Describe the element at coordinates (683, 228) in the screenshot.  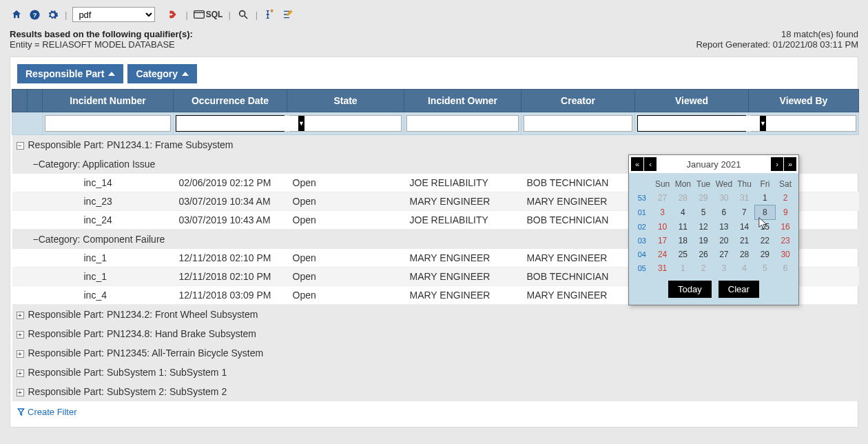
I see `cal-day: 11` at that location.